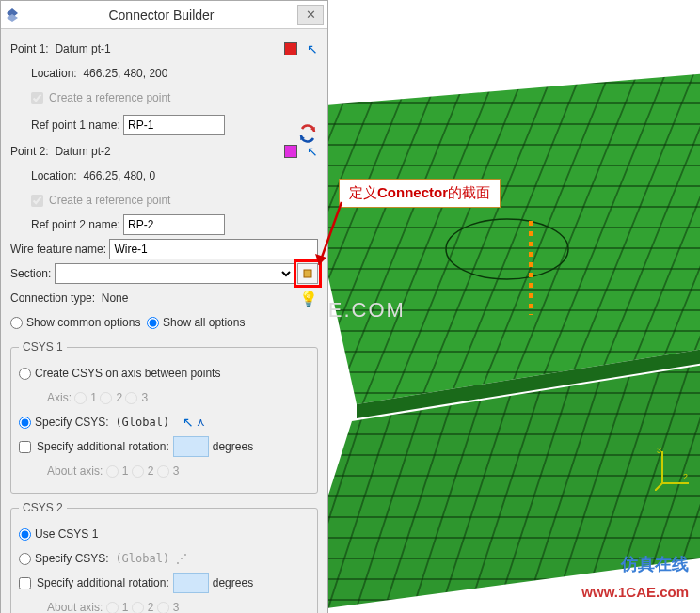 This screenshot has height=613, width=700. Describe the element at coordinates (83, 151) in the screenshot. I see `point2-datum: Datum pt-2` at that location.